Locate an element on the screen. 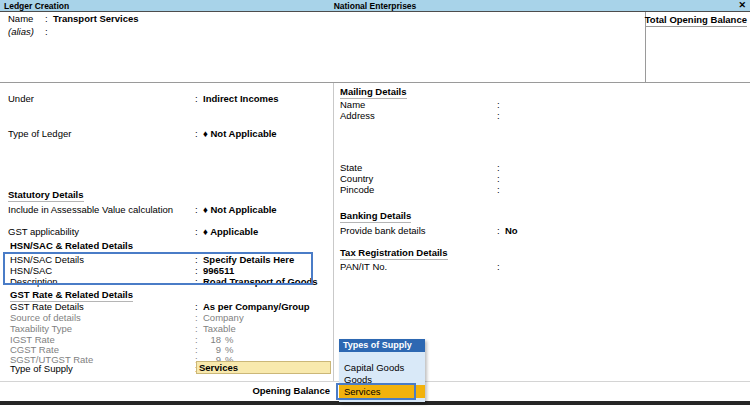 Image resolution: width=750 pixels, height=408 pixels. dropdown-title: Types of Supply is located at coordinates (382, 346).